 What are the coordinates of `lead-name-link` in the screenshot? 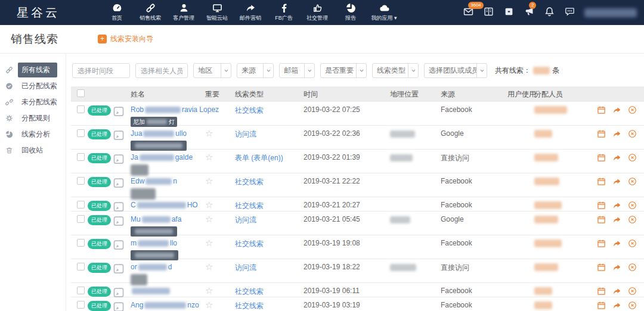 It's located at (151, 291).